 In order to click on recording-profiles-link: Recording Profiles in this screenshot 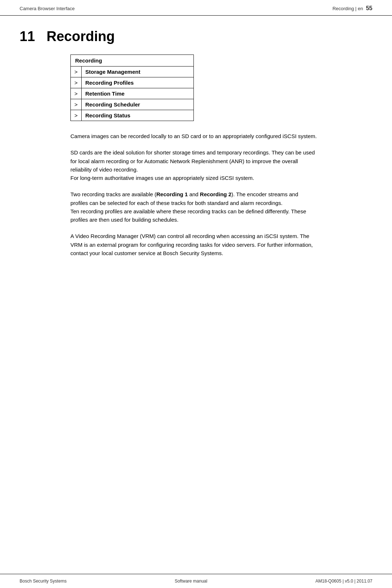, I will do `click(138, 83)`.